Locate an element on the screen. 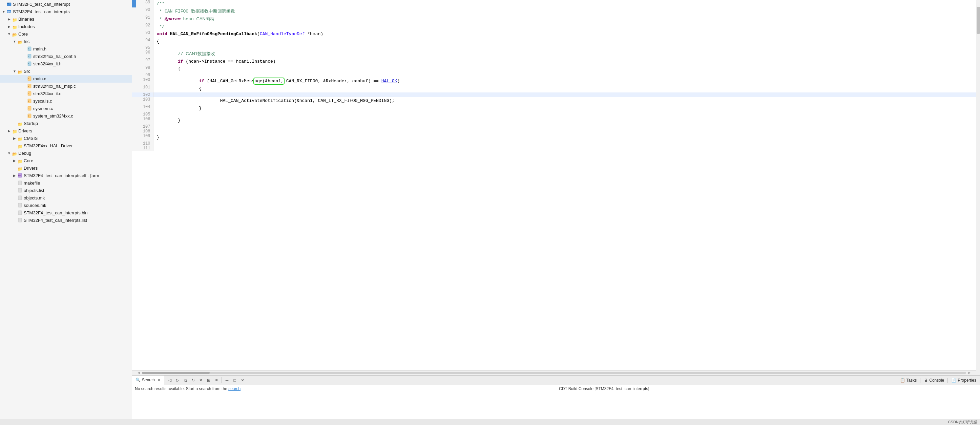  sidebar-item-startup: 📁 Startup is located at coordinates (66, 124).